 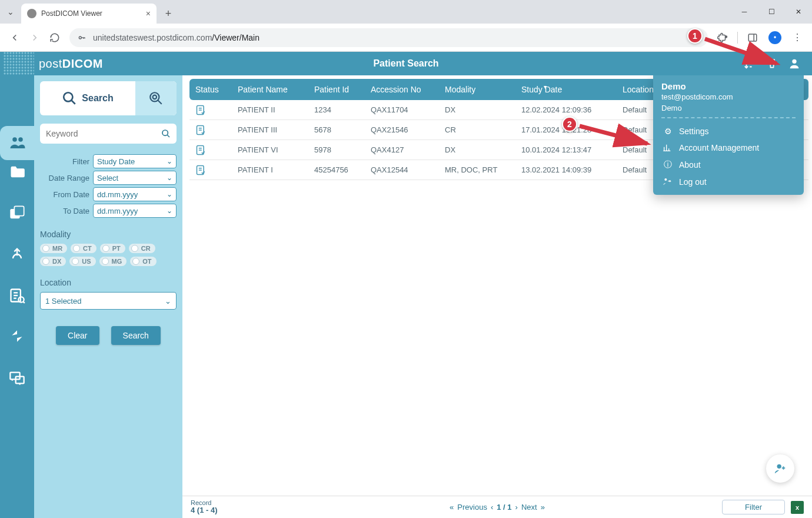 I want to click on sort-icon, so click(x=750, y=64).